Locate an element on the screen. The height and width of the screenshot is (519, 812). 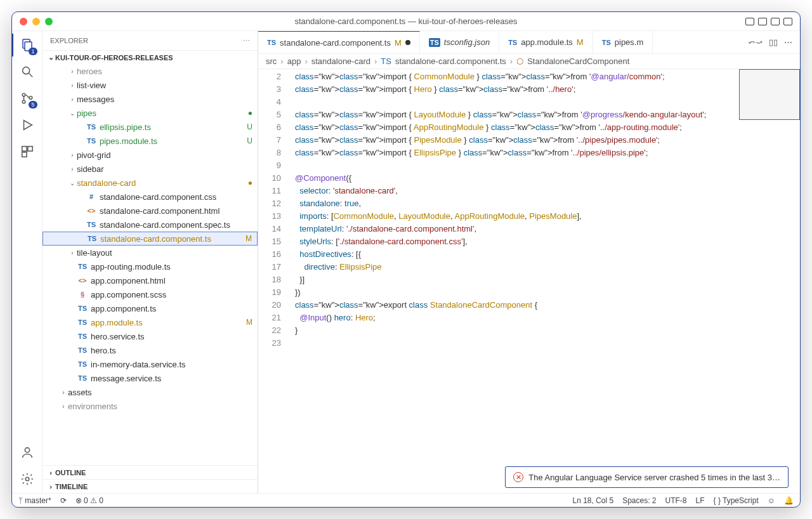
editor-tab: TSstandalone-card.component.tsM is located at coordinates (339, 42).